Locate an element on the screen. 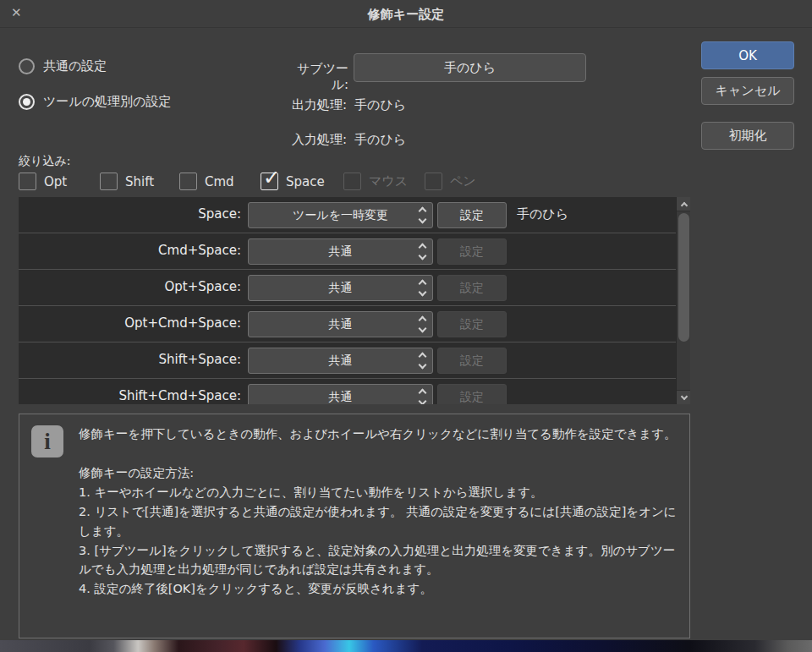  check-icon: ✓ is located at coordinates (272, 178).